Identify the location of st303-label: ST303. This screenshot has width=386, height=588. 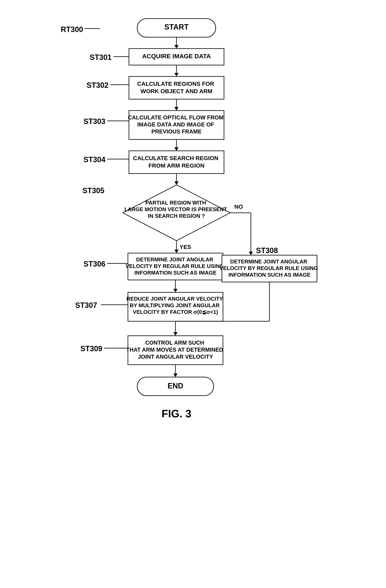
(94, 121).